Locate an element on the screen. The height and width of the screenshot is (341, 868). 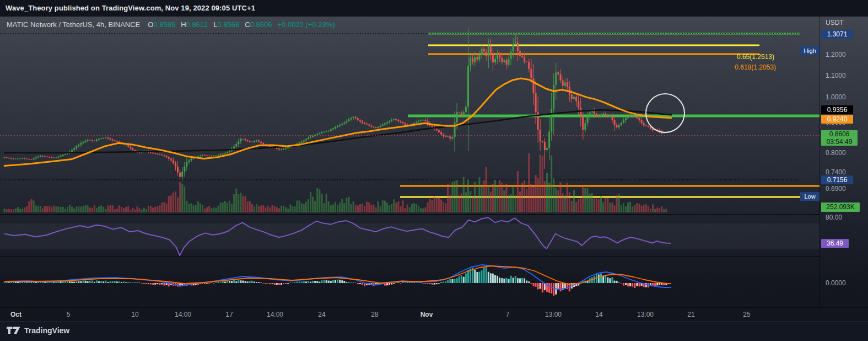
price-tick: 80.00 is located at coordinates (834, 217).